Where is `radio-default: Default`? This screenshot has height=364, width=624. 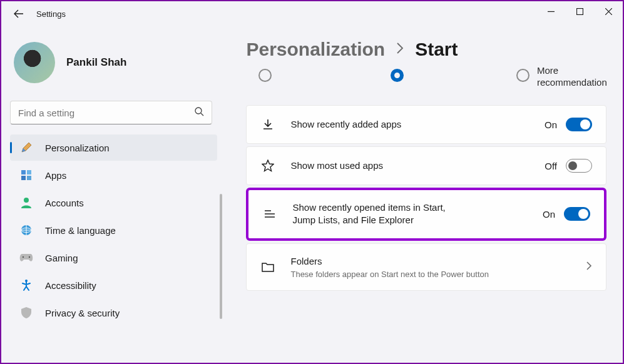
radio-default: Default is located at coordinates (416, 75).